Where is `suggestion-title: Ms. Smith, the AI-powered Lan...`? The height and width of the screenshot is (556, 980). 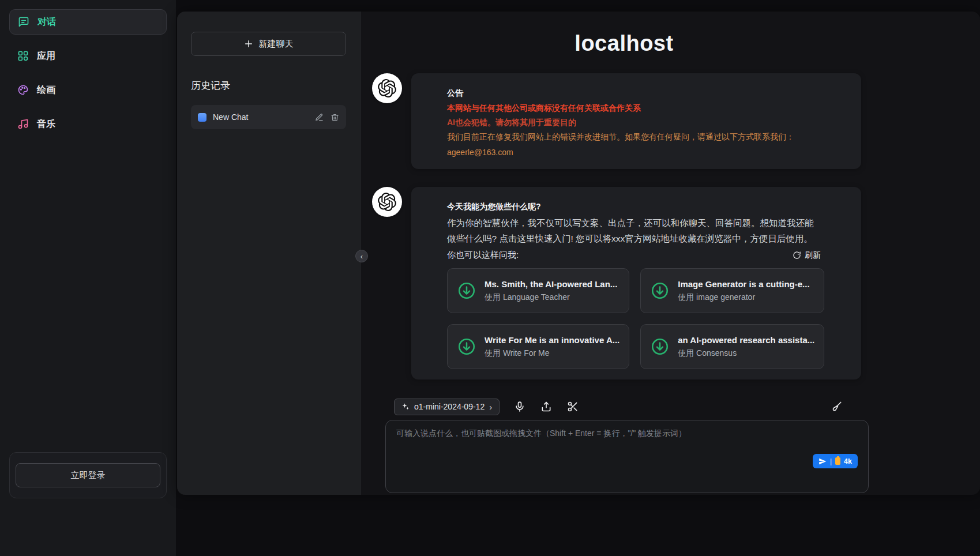 suggestion-title: Ms. Smith, the AI-powered Lan... is located at coordinates (551, 284).